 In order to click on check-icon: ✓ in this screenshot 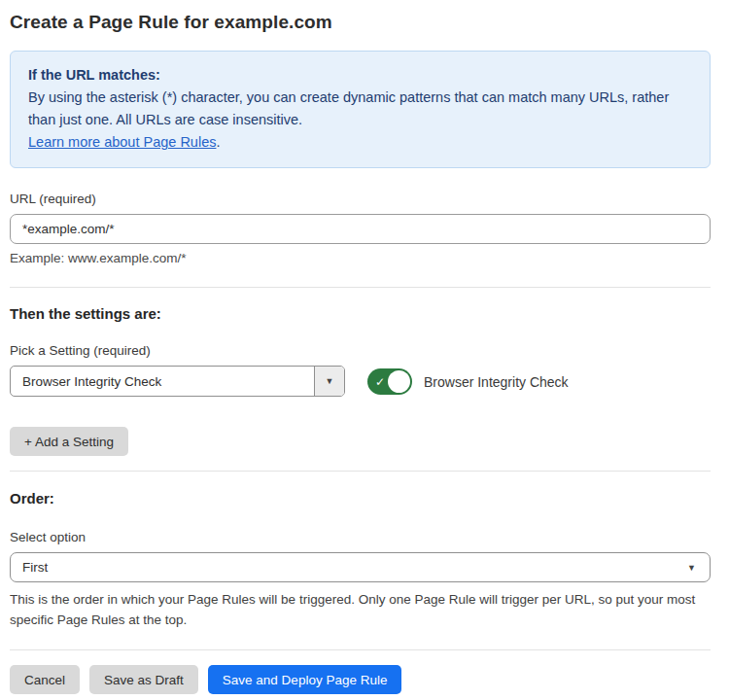, I will do `click(380, 382)`.